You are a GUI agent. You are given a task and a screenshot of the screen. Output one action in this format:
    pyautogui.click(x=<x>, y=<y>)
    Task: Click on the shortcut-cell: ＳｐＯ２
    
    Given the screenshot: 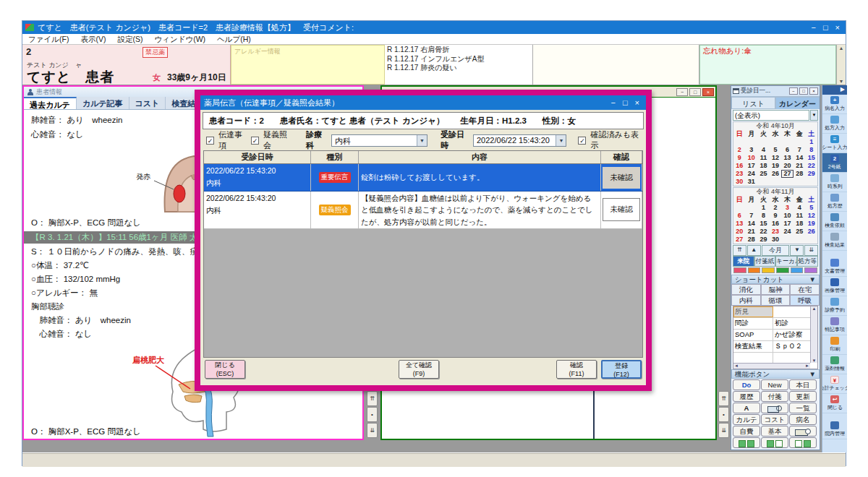 What is the action you would take?
    pyautogui.click(x=791, y=347)
    